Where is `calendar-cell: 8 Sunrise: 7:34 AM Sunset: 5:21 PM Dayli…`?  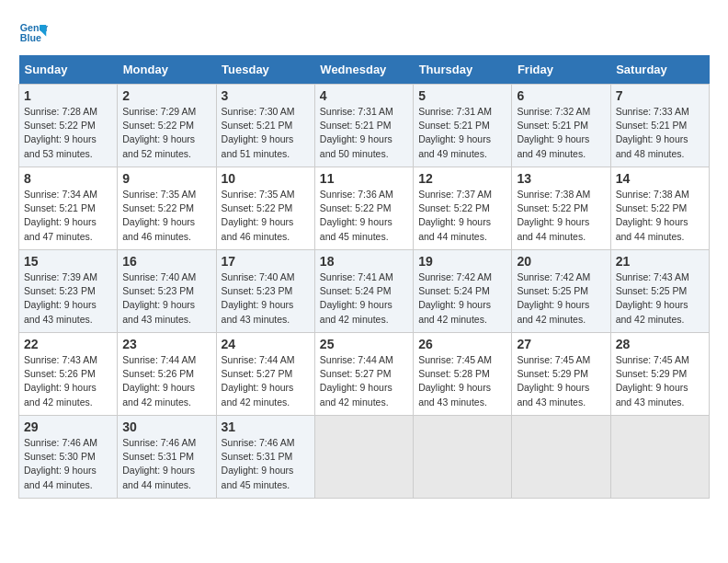 calendar-cell: 8 Sunrise: 7:34 AM Sunset: 5:21 PM Dayli… is located at coordinates (68, 209).